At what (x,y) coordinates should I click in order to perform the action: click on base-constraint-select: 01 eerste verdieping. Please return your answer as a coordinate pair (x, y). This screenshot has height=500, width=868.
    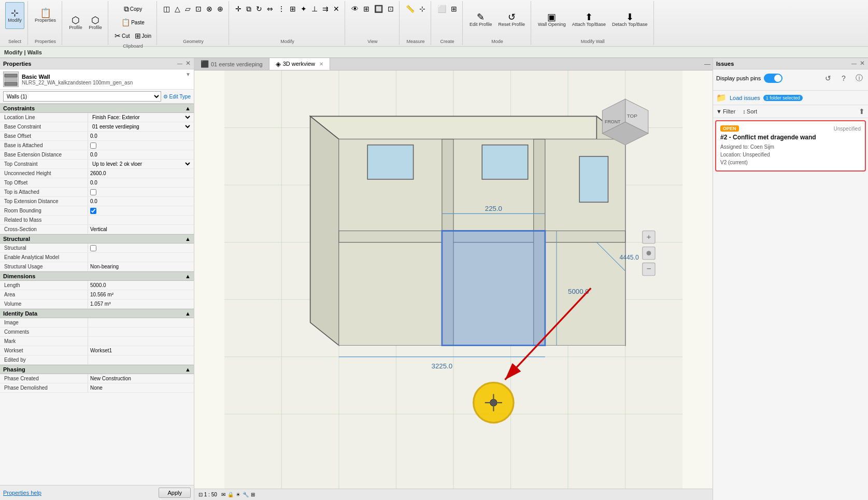
    Looking at the image, I should click on (141, 126).